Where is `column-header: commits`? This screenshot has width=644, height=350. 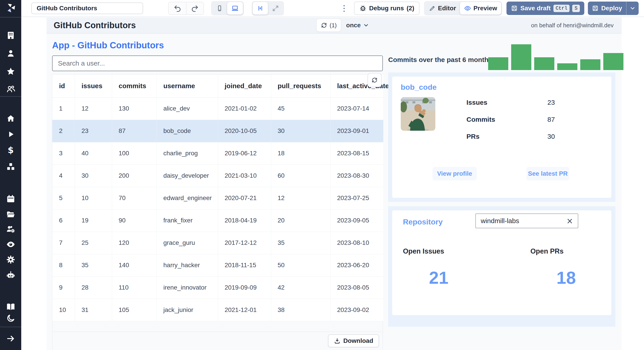
column-header: commits is located at coordinates (134, 86).